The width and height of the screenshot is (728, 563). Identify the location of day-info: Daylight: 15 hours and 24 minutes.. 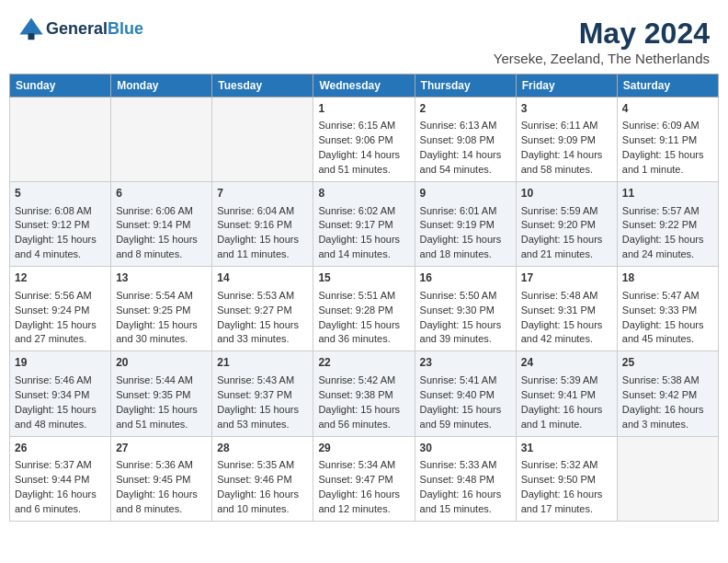
(667, 247).